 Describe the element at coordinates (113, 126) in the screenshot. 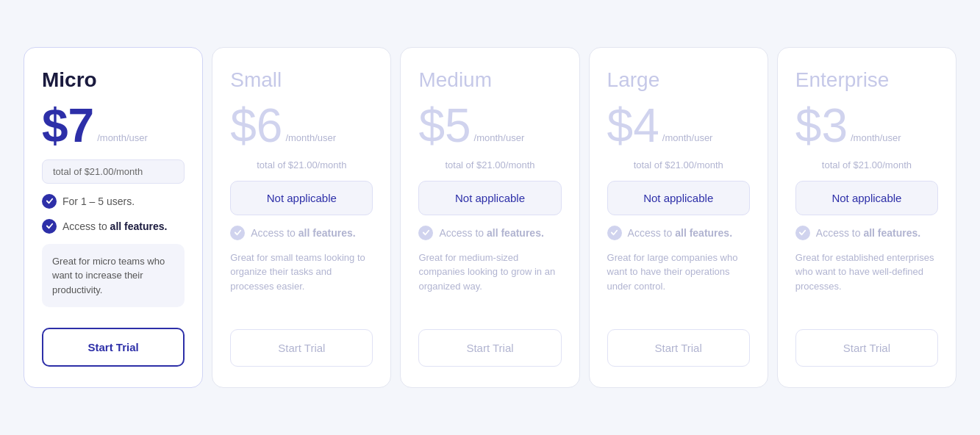

I see `price-row-micro: $7/month/user` at that location.